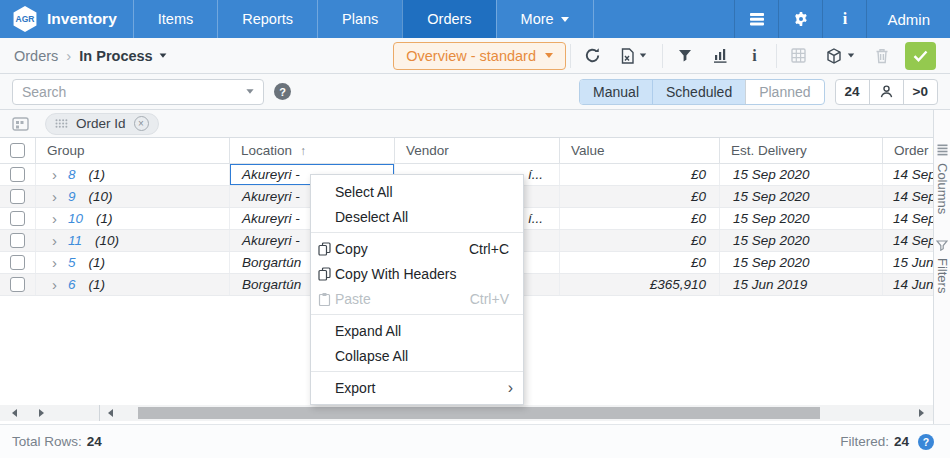 The width and height of the screenshot is (950, 458). I want to click on column-header-location: Location ↑, so click(312, 150).